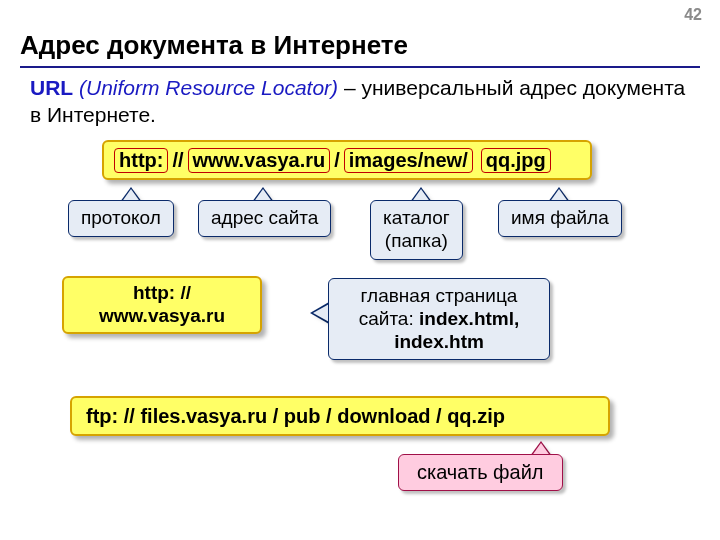 The image size is (720, 540). I want to click on callout-download: скачать файл, so click(480, 472).